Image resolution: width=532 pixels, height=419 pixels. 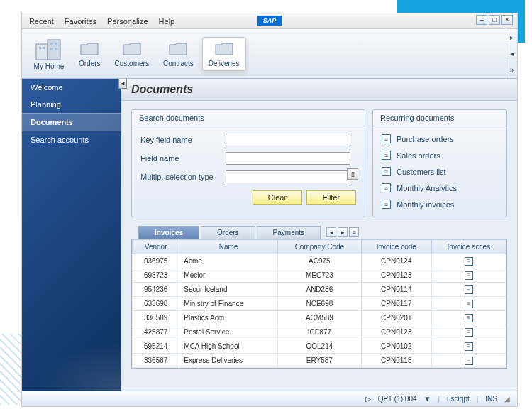 What do you see at coordinates (426, 205) in the screenshot?
I see `recurring-label: Monthly invoices` at bounding box center [426, 205].